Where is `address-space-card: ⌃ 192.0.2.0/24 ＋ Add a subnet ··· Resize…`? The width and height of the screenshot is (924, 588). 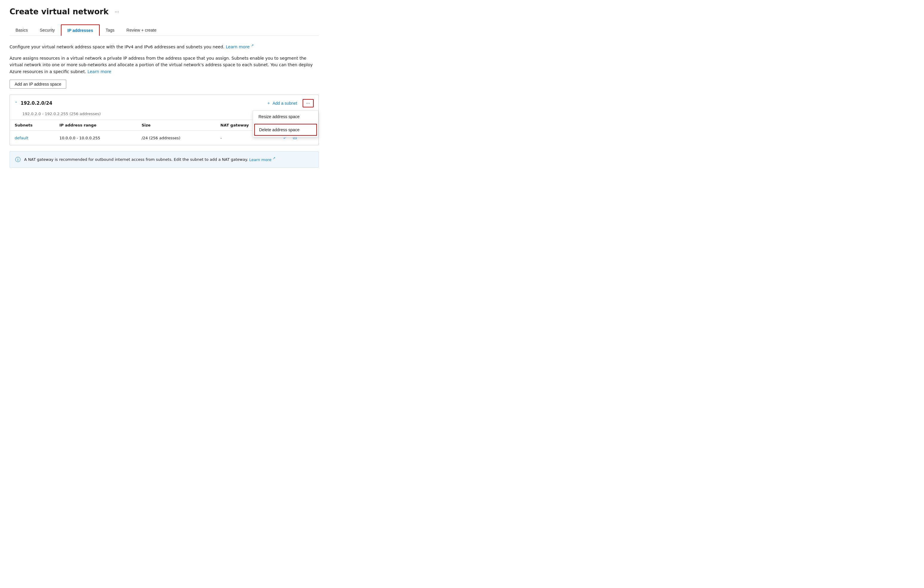
address-space-card: ⌃ 192.0.2.0/24 ＋ Add a subnet ··· Resize… is located at coordinates (164, 120).